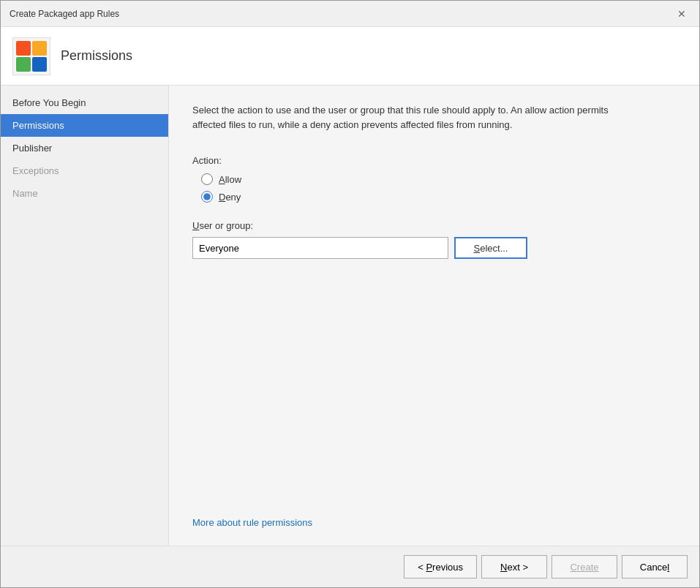 This screenshot has width=700, height=588. I want to click on user-group-row: Select..., so click(434, 248).